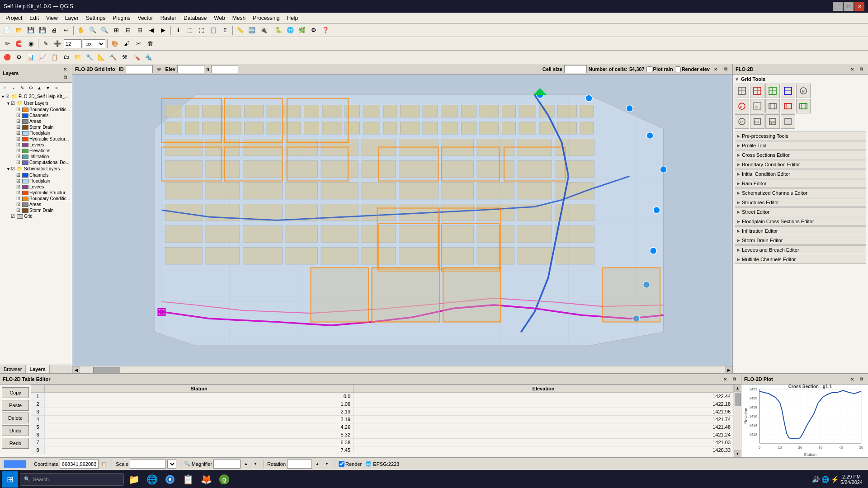 This screenshot has height=488, width=868. What do you see at coordinates (734, 379) in the screenshot?
I see `table-editor-detach-btn: ⧉` at bounding box center [734, 379].